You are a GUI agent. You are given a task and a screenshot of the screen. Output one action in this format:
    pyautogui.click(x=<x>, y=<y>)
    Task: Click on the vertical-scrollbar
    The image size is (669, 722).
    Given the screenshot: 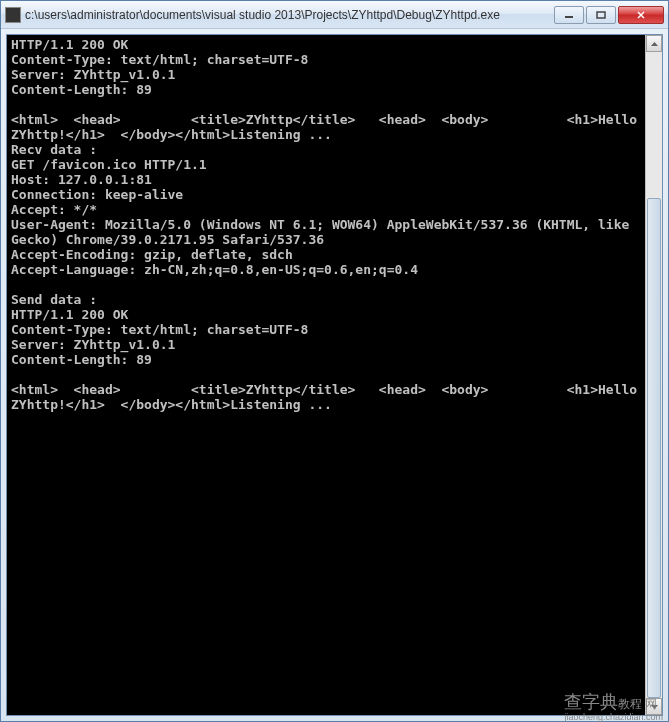 What is the action you would take?
    pyautogui.click(x=654, y=375)
    